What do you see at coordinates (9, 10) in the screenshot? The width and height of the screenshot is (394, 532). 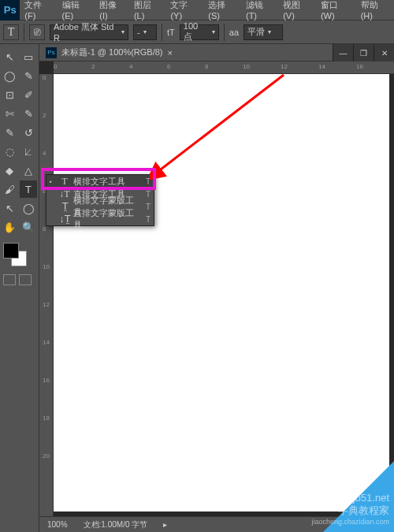 I see `ps-logo: Ps` at bounding box center [9, 10].